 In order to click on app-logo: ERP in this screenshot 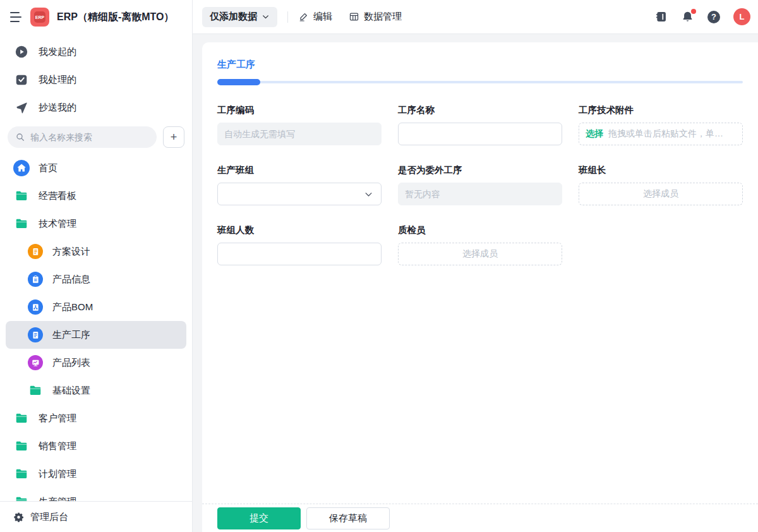, I will do `click(40, 17)`.